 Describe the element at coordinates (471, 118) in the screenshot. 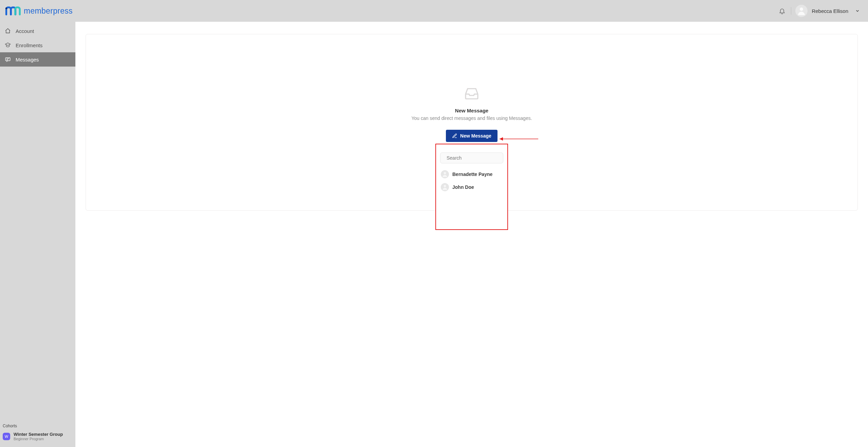

I see `empty-subtitle: You can send direct messages and files u…` at that location.